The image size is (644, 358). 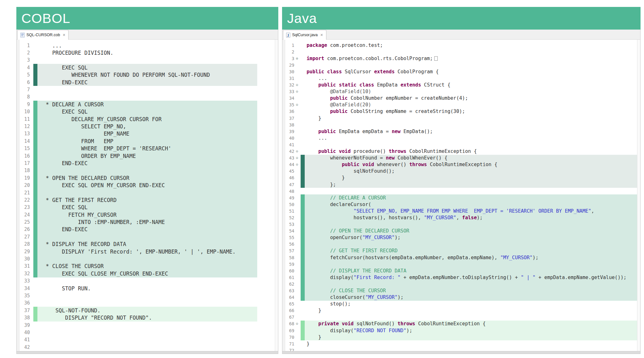 I want to click on code-text: fetchCursor(hostvars(empData.empNumber, …, so click(x=421, y=258).